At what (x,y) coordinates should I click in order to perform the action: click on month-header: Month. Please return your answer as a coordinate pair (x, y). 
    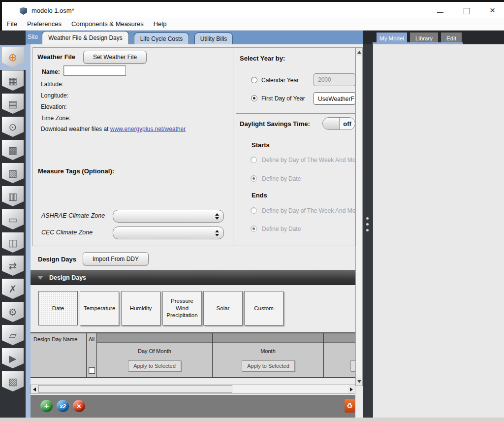
    Looking at the image, I should click on (268, 351).